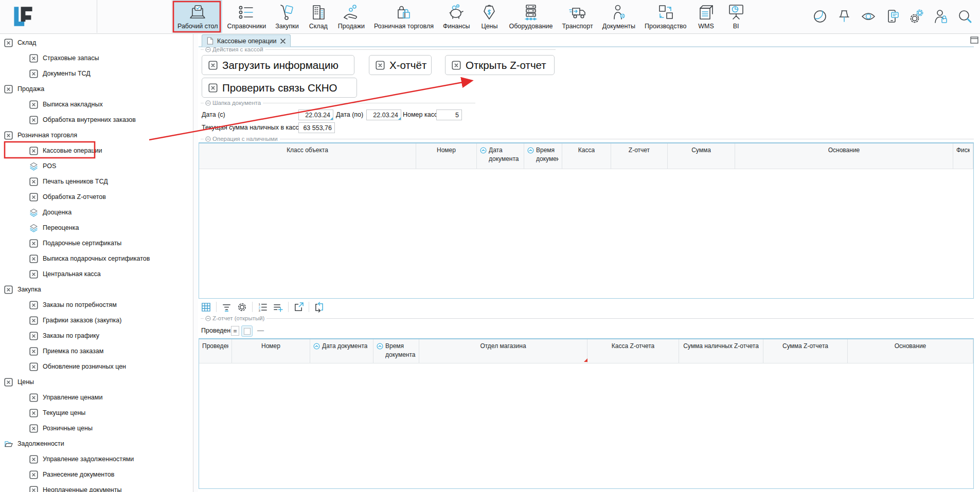  I want to click on grid-icon, so click(206, 307).